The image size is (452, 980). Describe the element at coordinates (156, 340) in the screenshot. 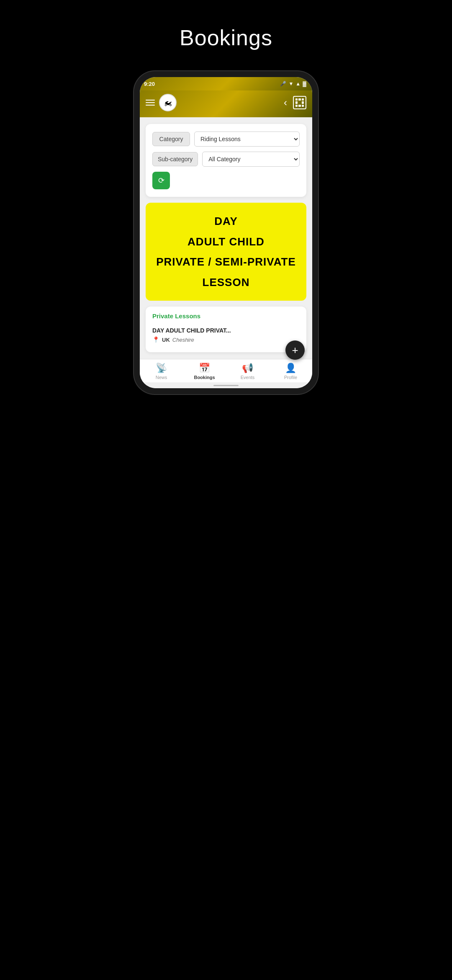

I see `location-pin-icon: 📍` at that location.